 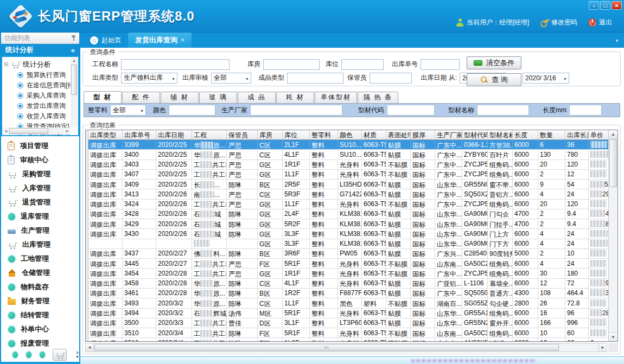 What do you see at coordinates (209, 194) in the screenshot?
I see `table-cell: 南...` at bounding box center [209, 194].